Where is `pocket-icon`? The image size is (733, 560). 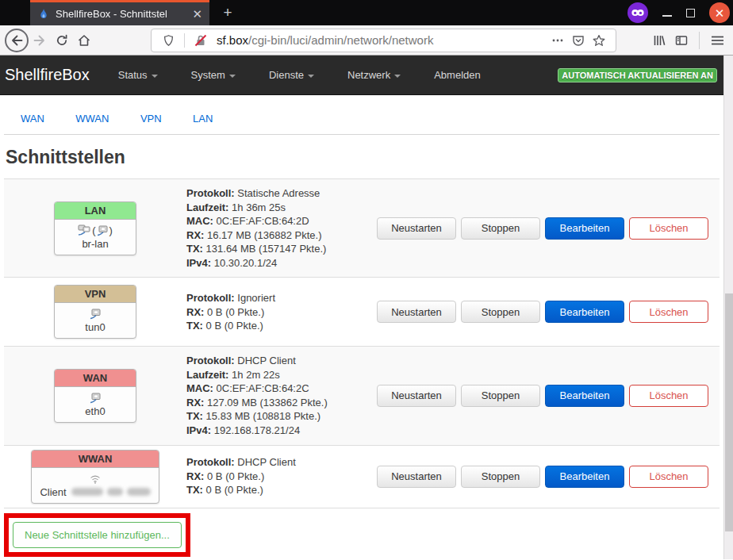 pocket-icon is located at coordinates (578, 40).